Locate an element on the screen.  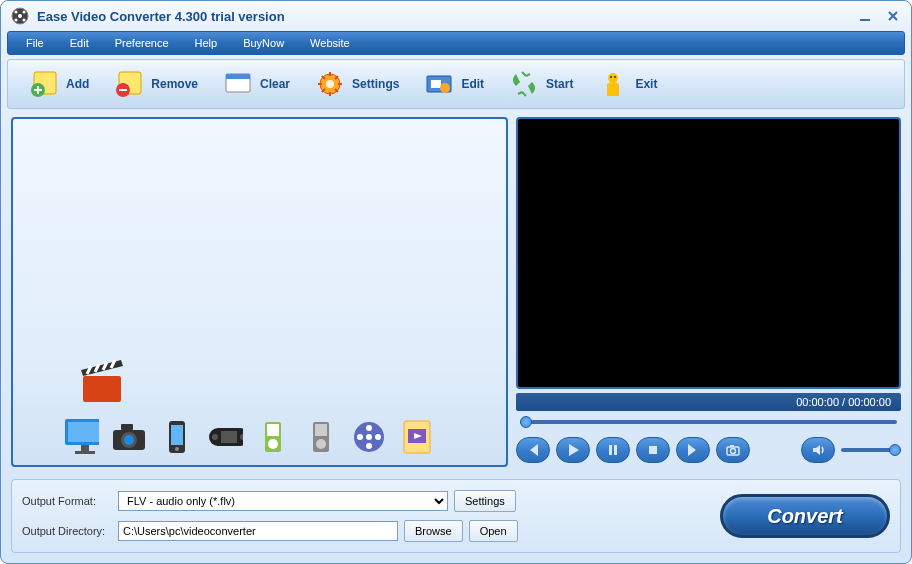
film-reel-icon is located at coordinates (369, 437).